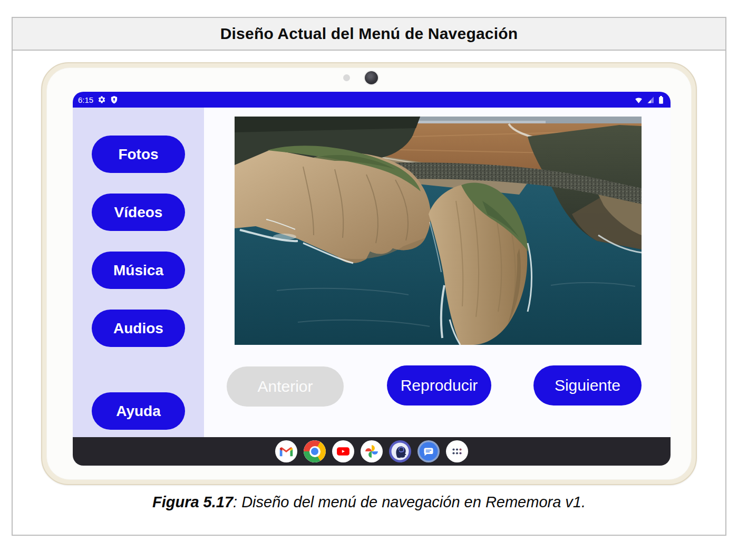 The width and height of the screenshot is (738, 560). What do you see at coordinates (286, 451) in the screenshot?
I see `gmail-icon` at bounding box center [286, 451].